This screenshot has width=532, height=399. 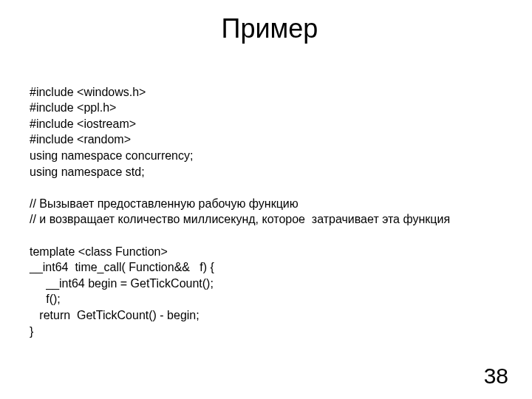 What do you see at coordinates (87, 171) in the screenshot?
I see `code-line: using namespace std;` at bounding box center [87, 171].